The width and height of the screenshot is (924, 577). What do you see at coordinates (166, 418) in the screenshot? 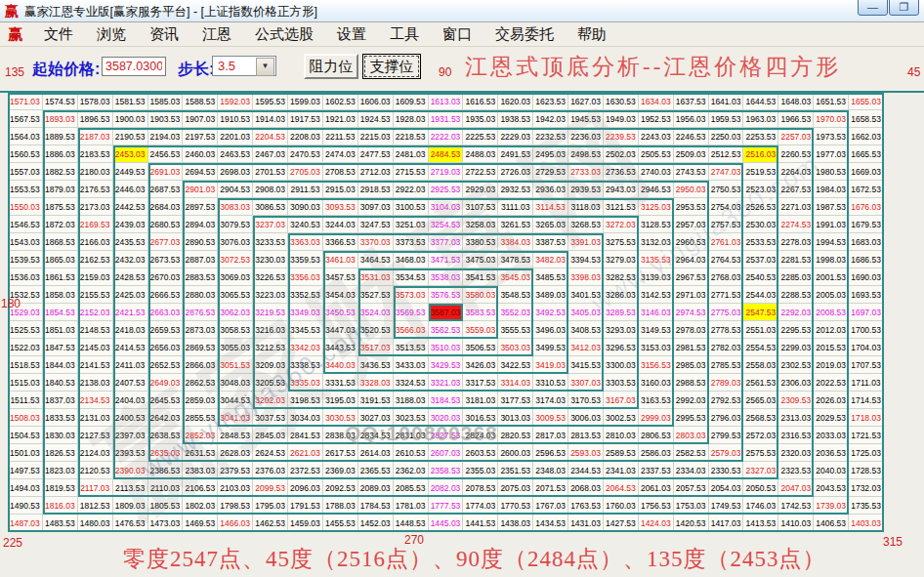
I see `price-cell: 2642.03` at bounding box center [166, 418].